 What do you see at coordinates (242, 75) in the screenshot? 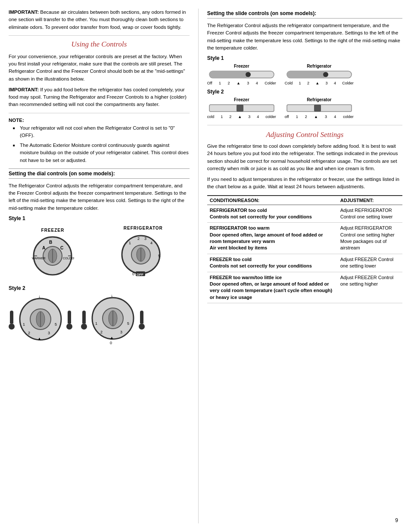
I see `slide-freezer-group-s1: Freezer Off 1 2` at bounding box center [242, 75].